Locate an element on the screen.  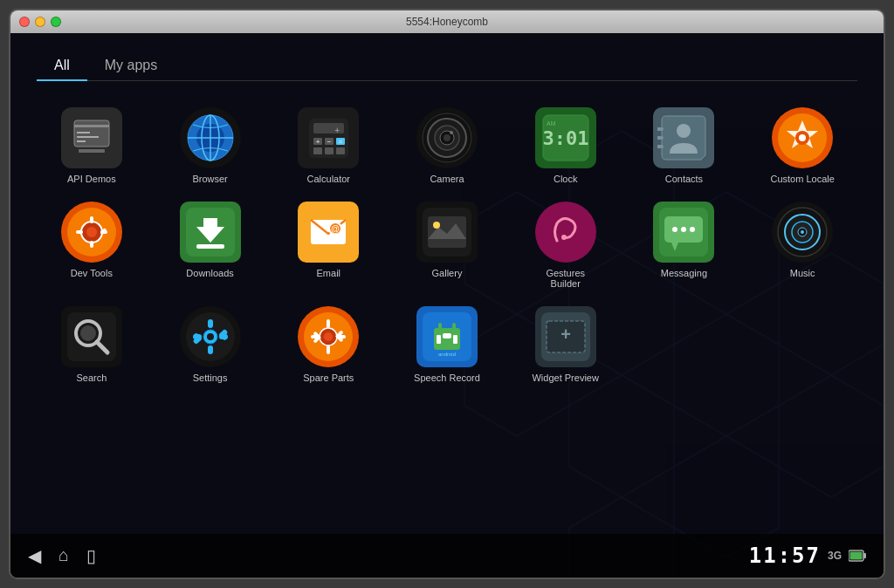
custom-locale-label: Custom Locale is located at coordinates (801, 179).